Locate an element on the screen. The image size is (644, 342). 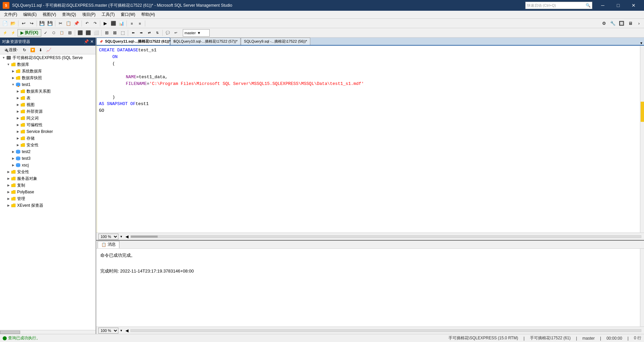
results-icon: 📊 is located at coordinates (121, 23).